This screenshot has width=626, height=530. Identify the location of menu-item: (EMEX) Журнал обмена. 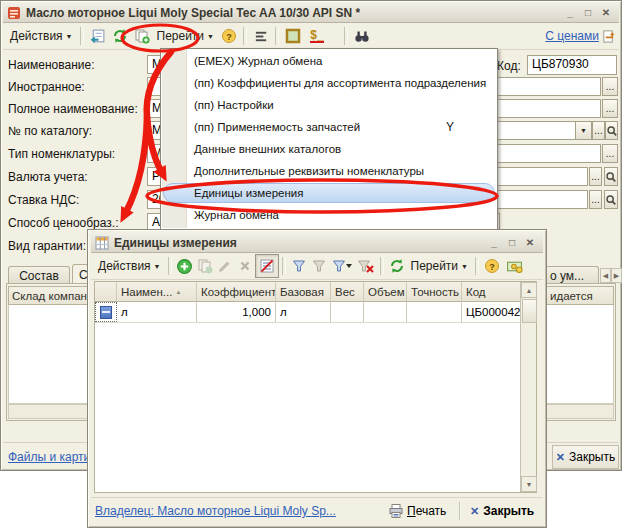
(329, 61).